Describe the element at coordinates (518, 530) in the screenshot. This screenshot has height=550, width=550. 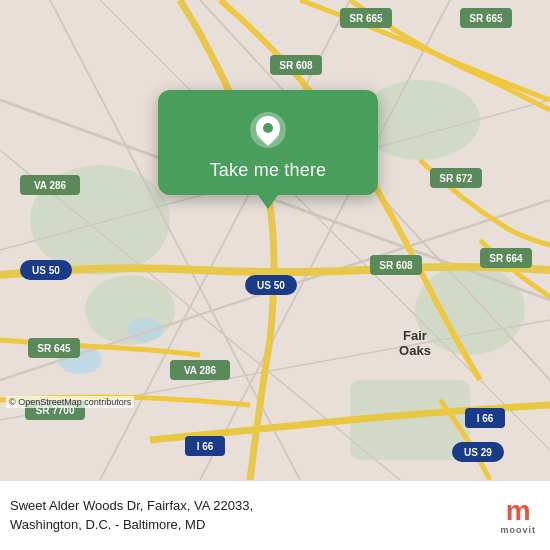
I see `moovit-wordmark: moovit` at that location.